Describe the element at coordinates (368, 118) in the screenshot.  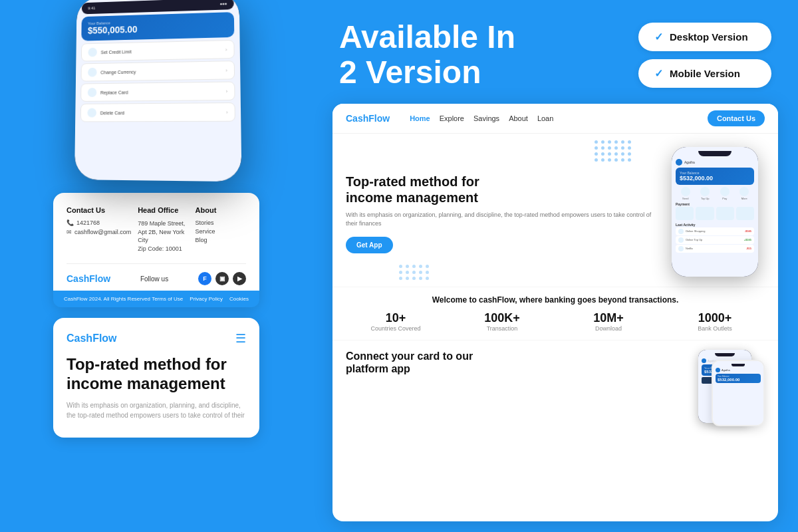
I see `preview-brand: CashFlow` at that location.